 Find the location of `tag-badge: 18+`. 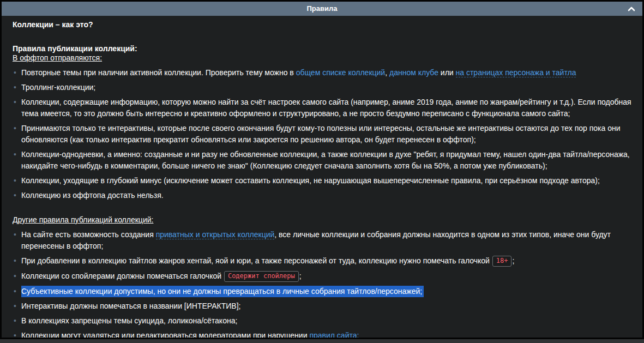

tag-badge: 18+ is located at coordinates (502, 261).